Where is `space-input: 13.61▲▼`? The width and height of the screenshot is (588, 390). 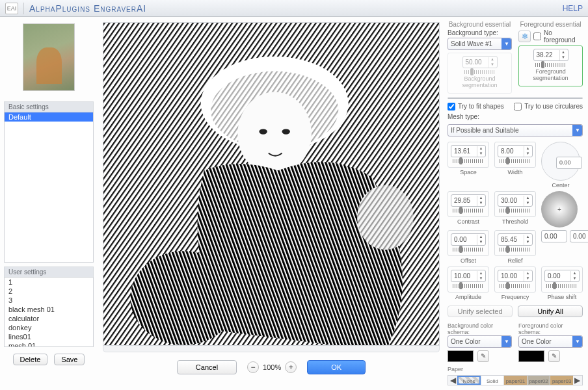
space-input: 13.61▲▼ is located at coordinates (468, 151).